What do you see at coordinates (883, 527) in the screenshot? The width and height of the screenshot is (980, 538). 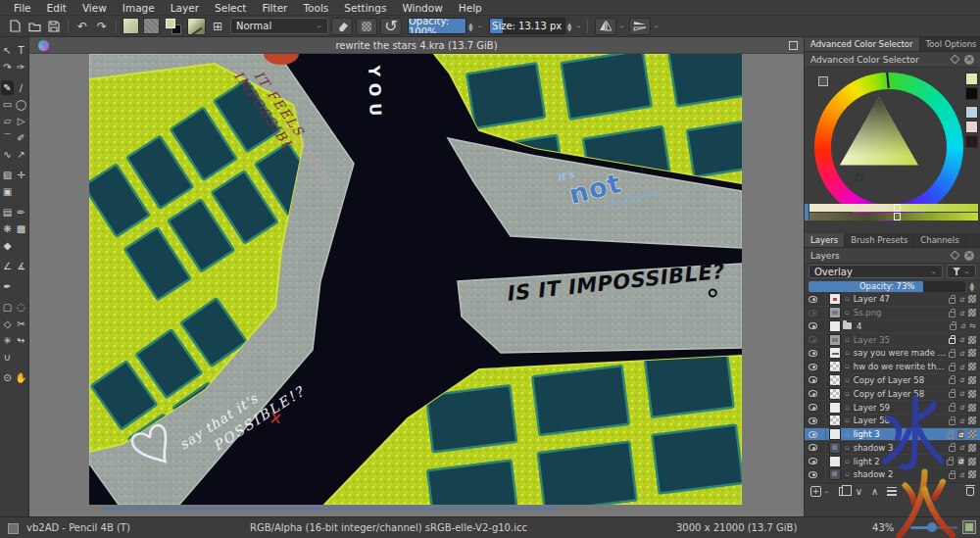 I see `zoom-level-value: 43%` at bounding box center [883, 527].